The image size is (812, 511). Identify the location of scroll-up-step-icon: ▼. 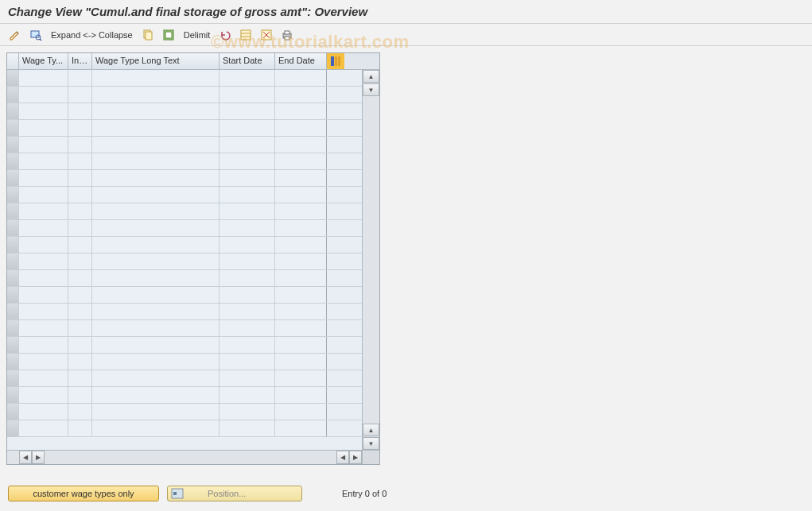
(371, 90).